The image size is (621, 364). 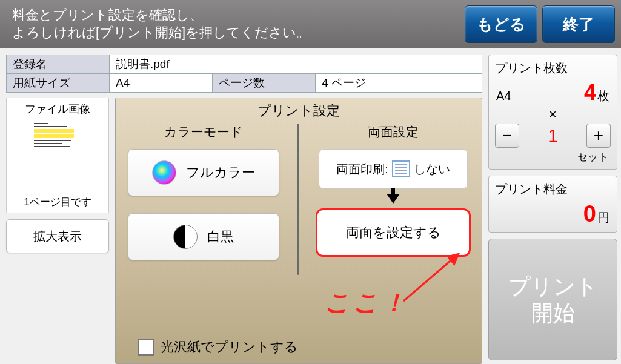 I want to click on duplex-label: 両面印刷:, so click(x=362, y=170).